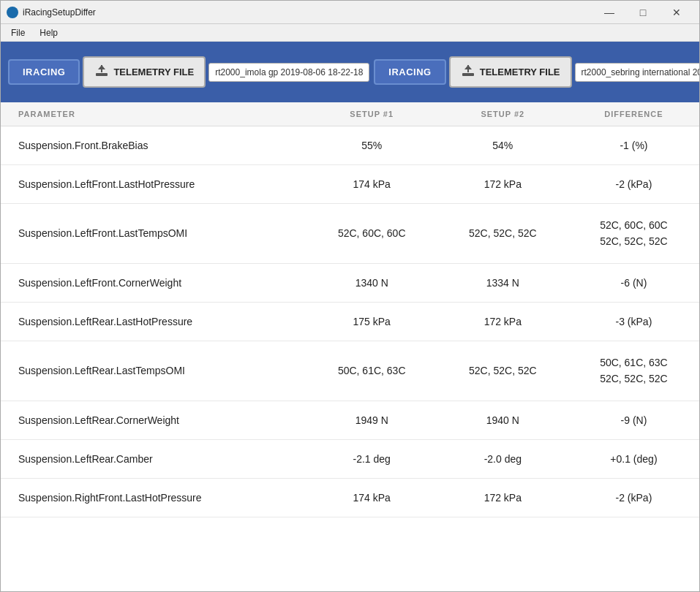 The height and width of the screenshot is (592, 700). What do you see at coordinates (511, 72) in the screenshot?
I see `telemetry-button-right: TELEMETRY FILE` at bounding box center [511, 72].